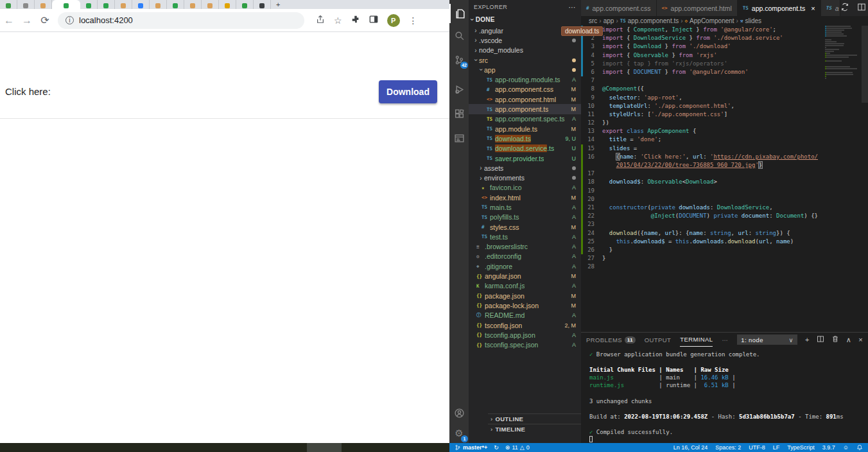 The width and height of the screenshot is (868, 452). Describe the element at coordinates (525, 168) in the screenshot. I see `tree-item-assets: ›assets` at that location.